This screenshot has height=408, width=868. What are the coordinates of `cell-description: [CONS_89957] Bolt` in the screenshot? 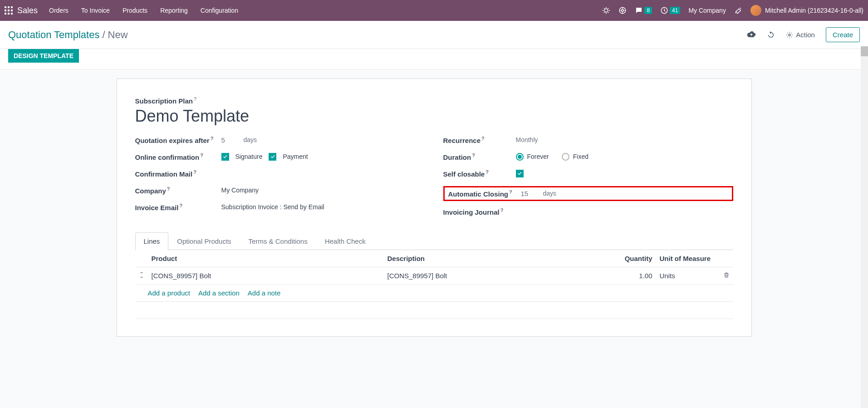 It's located at (502, 275).